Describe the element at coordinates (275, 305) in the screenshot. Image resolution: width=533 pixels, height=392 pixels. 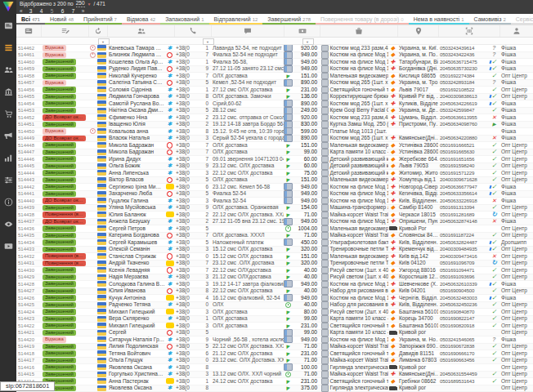
I see `table-row: 514425ЗавершенийРадченко Тетяна+38(00ОЛХ…` at that location.